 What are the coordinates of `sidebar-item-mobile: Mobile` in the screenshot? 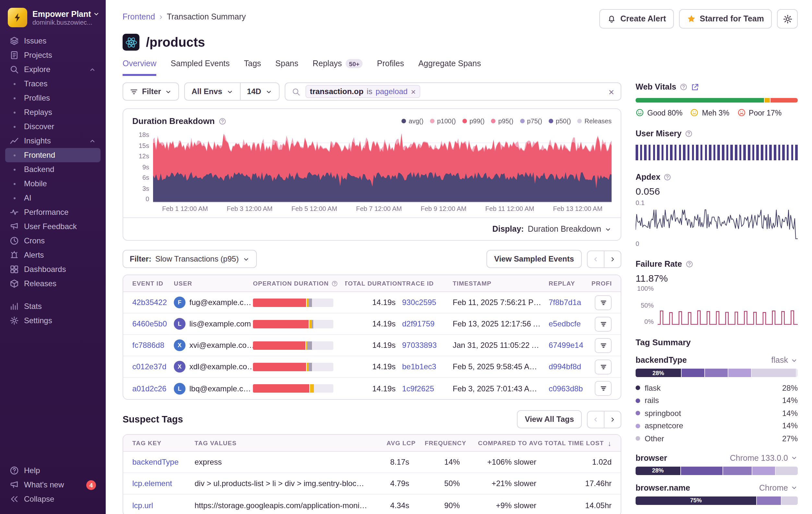 It's located at (53, 184).